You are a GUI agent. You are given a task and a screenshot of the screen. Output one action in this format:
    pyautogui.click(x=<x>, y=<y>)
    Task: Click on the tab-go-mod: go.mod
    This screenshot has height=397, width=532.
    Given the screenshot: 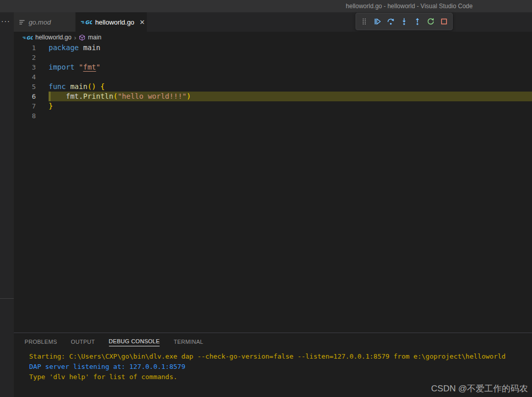 What is the action you would take?
    pyautogui.click(x=45, y=22)
    